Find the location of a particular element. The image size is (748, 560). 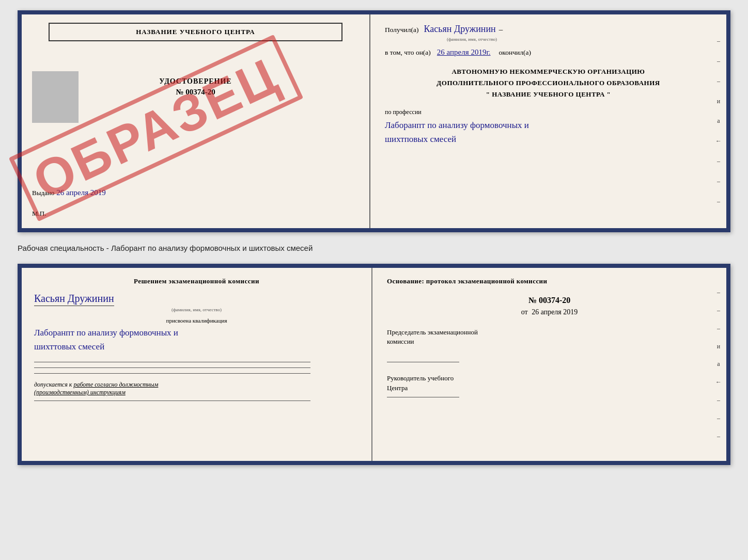

prisvoena-label: присвоена квалификация is located at coordinates (196, 321).